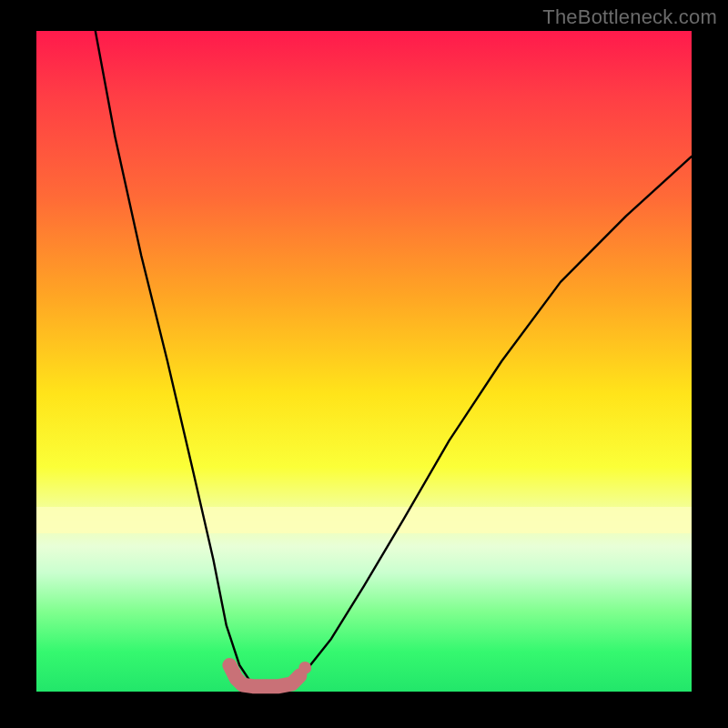 This screenshot has width=728, height=728. I want to click on valley-marker-line, so click(264, 675).